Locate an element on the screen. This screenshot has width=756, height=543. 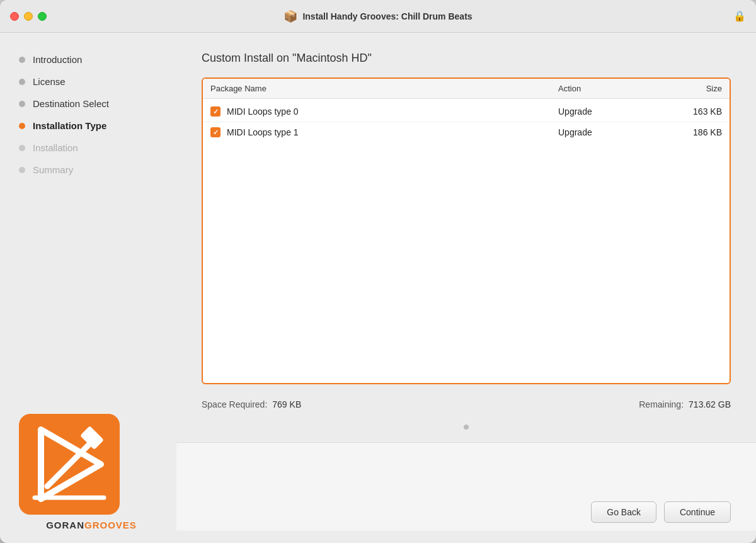
table-row: MIDI Loops type 1 Upgrade 186 KB is located at coordinates (466, 132).